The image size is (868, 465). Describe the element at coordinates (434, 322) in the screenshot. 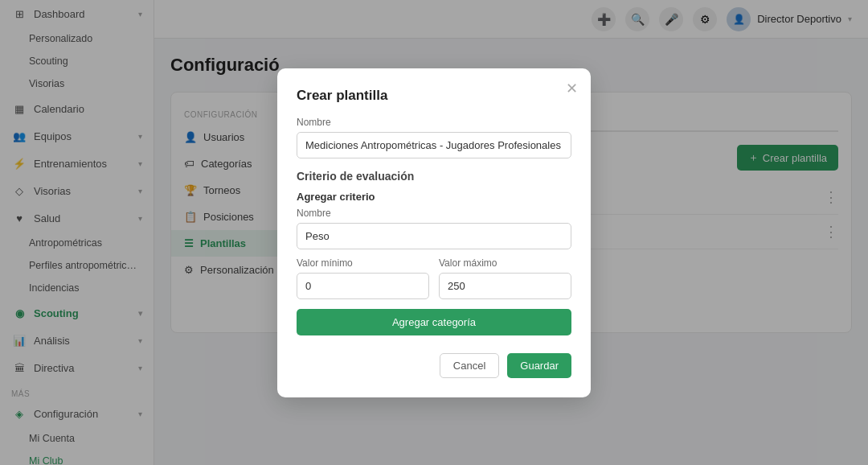

I see `add-categoria-button: Agregar categoría` at that location.